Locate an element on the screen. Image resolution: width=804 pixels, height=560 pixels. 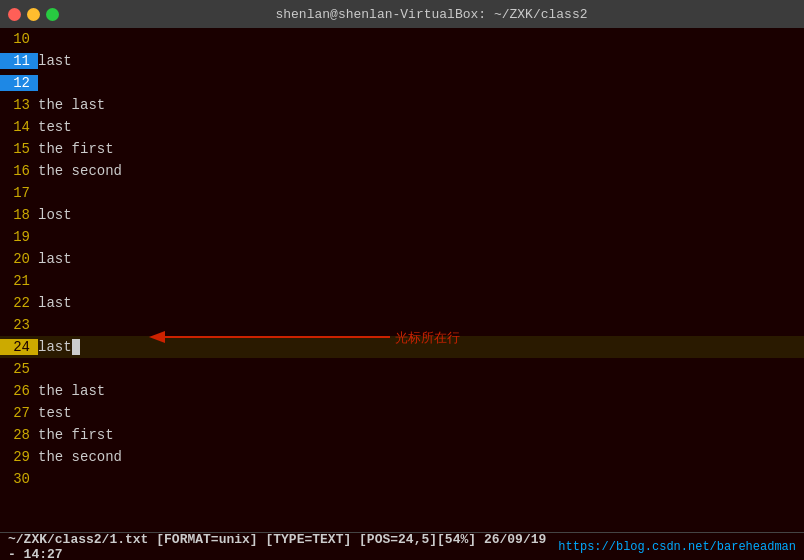
line-content: lost is located at coordinates (421, 215).